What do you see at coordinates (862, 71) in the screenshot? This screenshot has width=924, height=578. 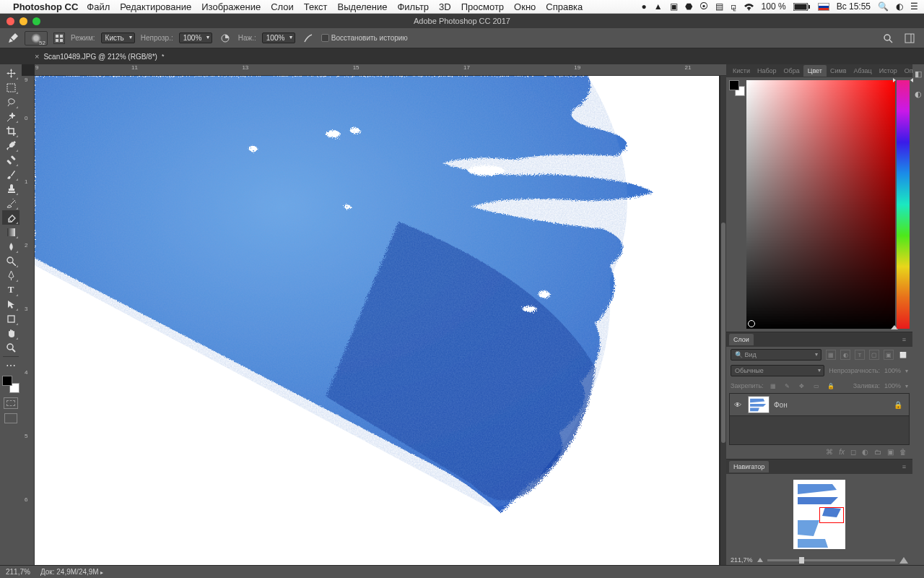 I see `tab-paragraph: Абзац` at bounding box center [862, 71].